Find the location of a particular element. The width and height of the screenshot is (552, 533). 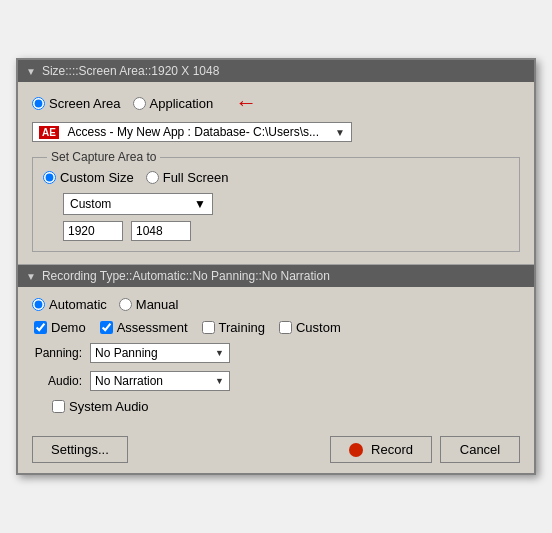

recording-section-header: ▼ Recording Type::Automatic::No Panning:… is located at coordinates (276, 276).